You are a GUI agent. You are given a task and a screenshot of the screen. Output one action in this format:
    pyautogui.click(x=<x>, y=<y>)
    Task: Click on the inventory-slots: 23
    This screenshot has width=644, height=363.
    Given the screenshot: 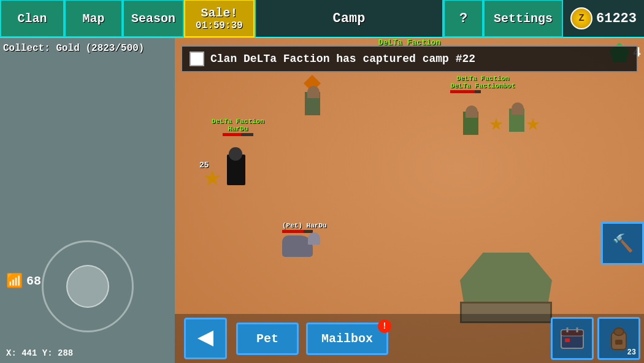 What is the action you would take?
    pyautogui.click(x=596, y=338)
    